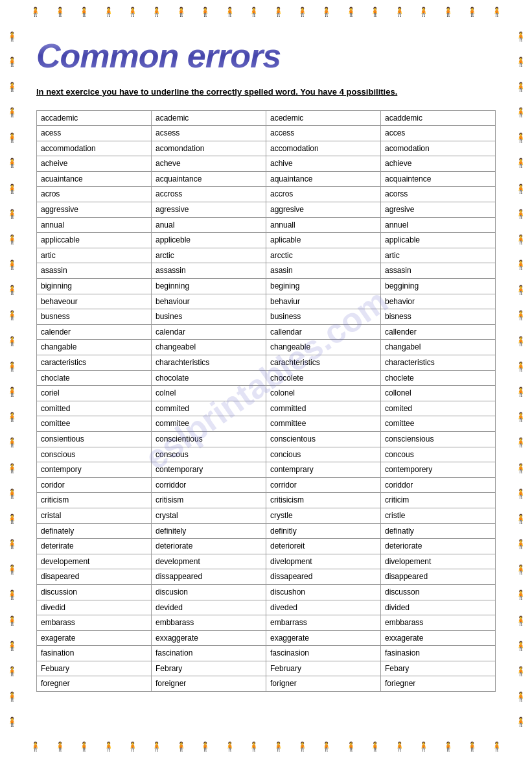 Image resolution: width=532 pixels, height=758 pixels. What do you see at coordinates (324, 394) in the screenshot?
I see `table-cell: colonel` at bounding box center [324, 394].